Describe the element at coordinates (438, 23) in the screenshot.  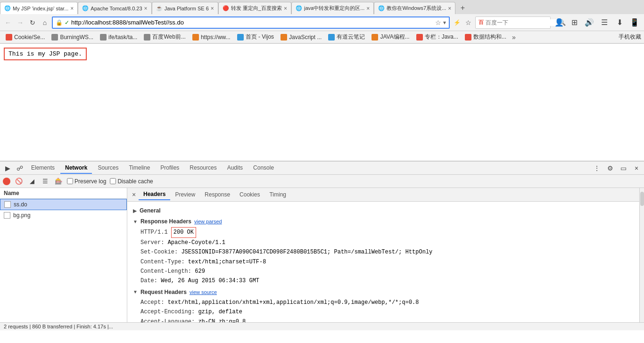
I see `bookmark-star-icon: ☆` at that location.